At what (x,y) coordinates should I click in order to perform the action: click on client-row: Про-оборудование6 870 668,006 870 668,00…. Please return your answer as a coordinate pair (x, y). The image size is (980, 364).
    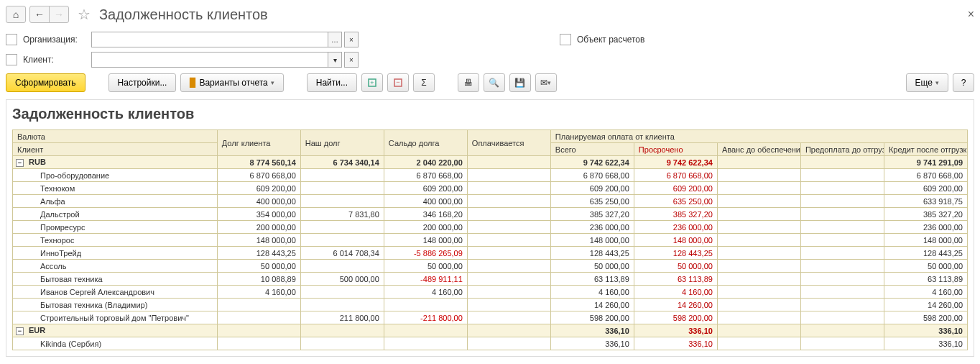
    Looking at the image, I should click on (490, 176).